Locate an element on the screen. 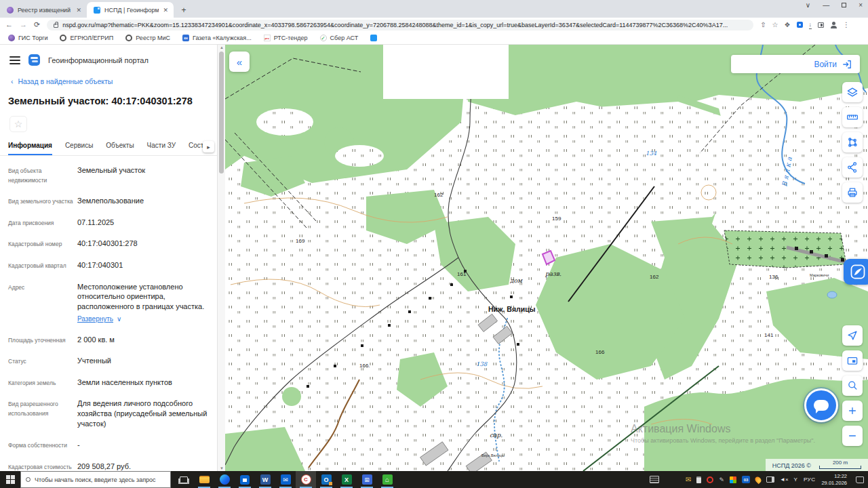 This screenshot has width=868, height=488. start-button is located at coordinates (10, 480).